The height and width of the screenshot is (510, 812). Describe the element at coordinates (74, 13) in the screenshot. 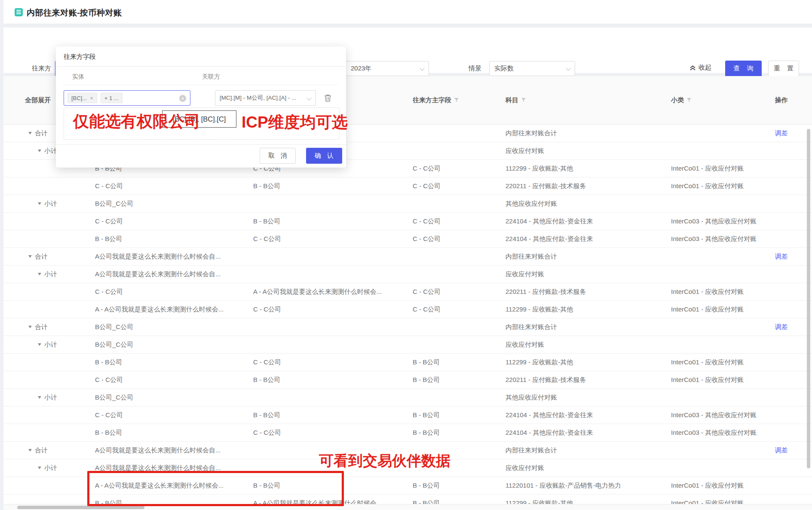

I see `page-title: 内部往来对账-按币种对账` at that location.